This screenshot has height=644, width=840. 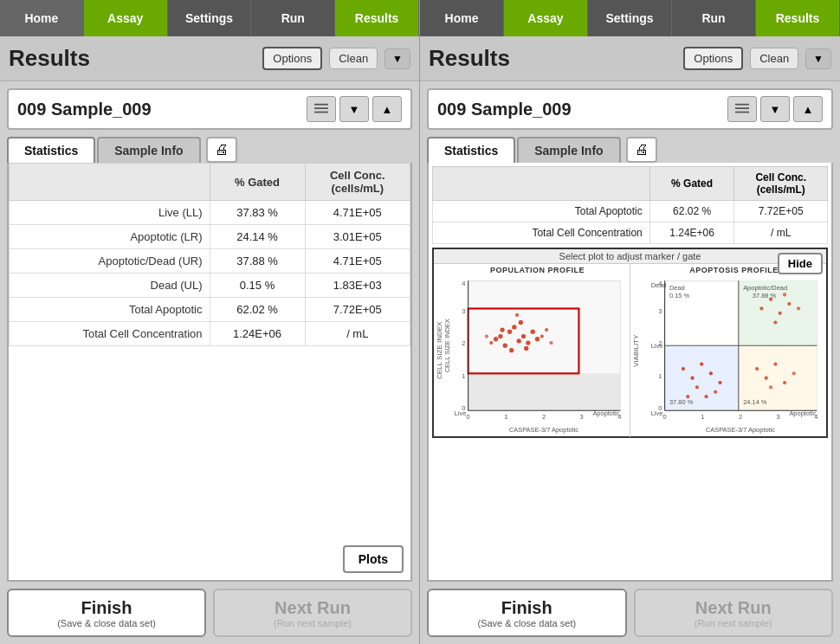 What do you see at coordinates (210, 237) in the screenshot?
I see `table-row: Apoptotic (LR) 24.14 % 3.01E+05` at bounding box center [210, 237].